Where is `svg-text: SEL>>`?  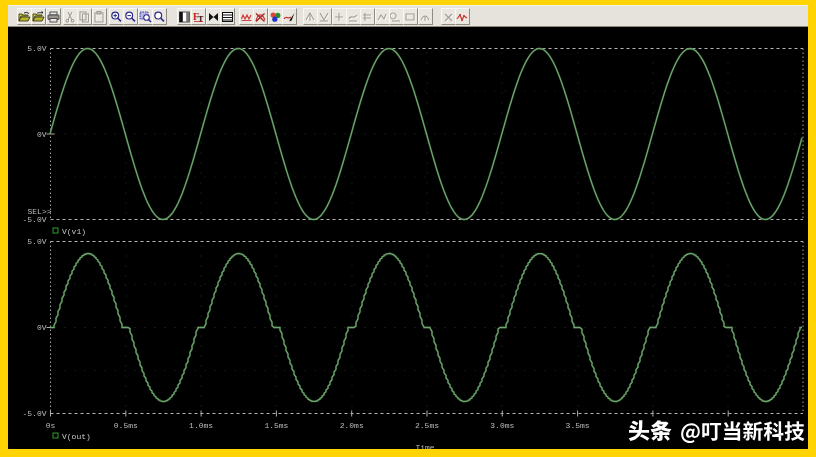
svg-text: SEL>> is located at coordinates (39, 212).